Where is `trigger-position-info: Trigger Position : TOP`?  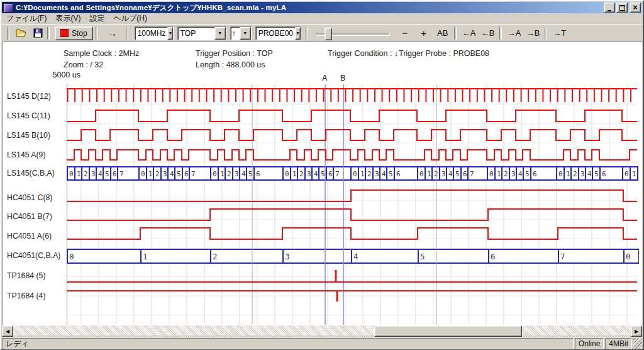 trigger-position-info: Trigger Position : TOP is located at coordinates (234, 54).